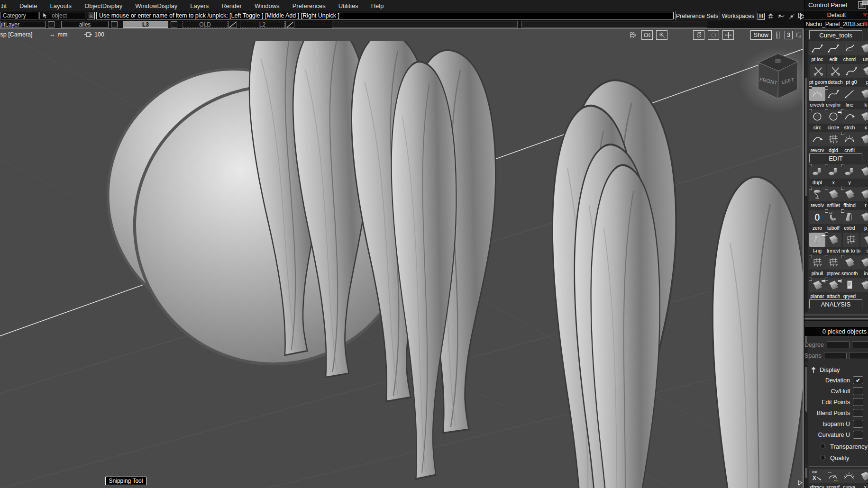 This screenshot has width=868, height=488. What do you see at coordinates (263, 25) in the screenshot?
I see `layer-l2-button: L2` at bounding box center [263, 25].